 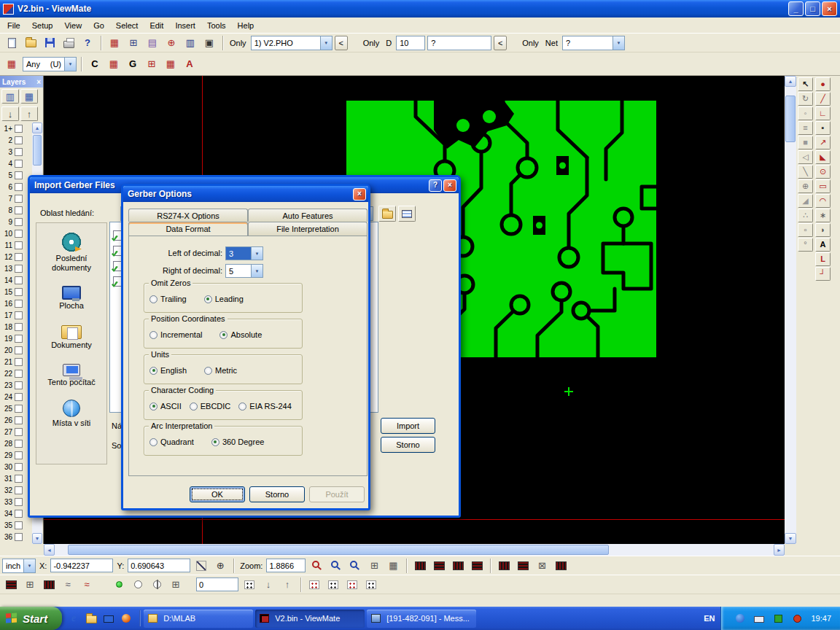 What do you see at coordinates (14, 26) in the screenshot?
I see `menu-file: File` at bounding box center [14, 26].